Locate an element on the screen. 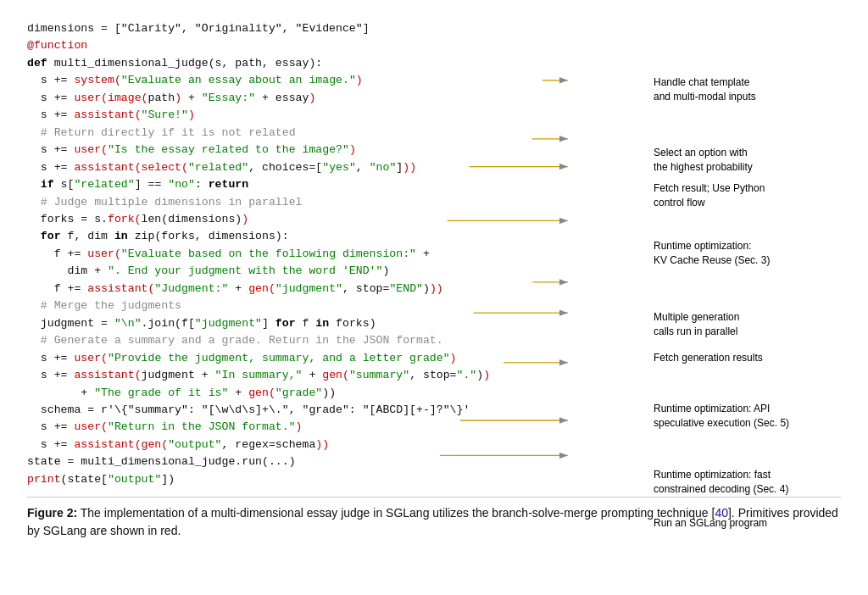  code-line-13: for f, dim in zip(forks, dimensions): is located at coordinates (307, 236).